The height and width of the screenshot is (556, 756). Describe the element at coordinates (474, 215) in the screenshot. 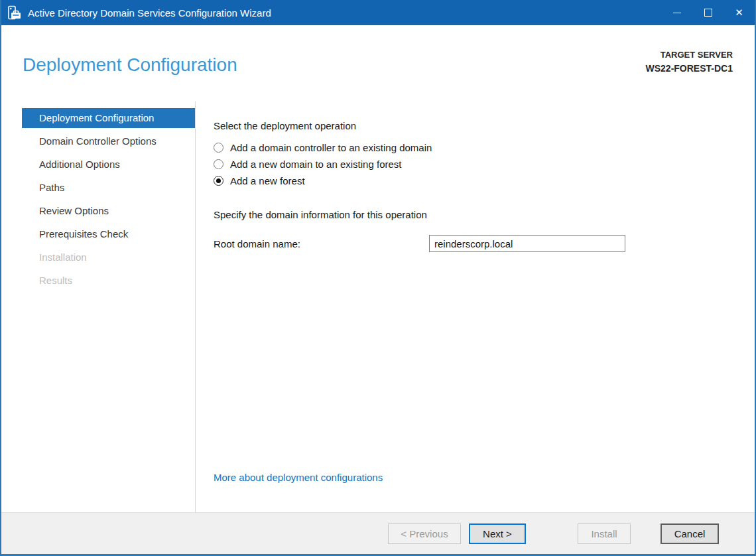

I see `domain-info-heading: Specify the domain information for this …` at that location.